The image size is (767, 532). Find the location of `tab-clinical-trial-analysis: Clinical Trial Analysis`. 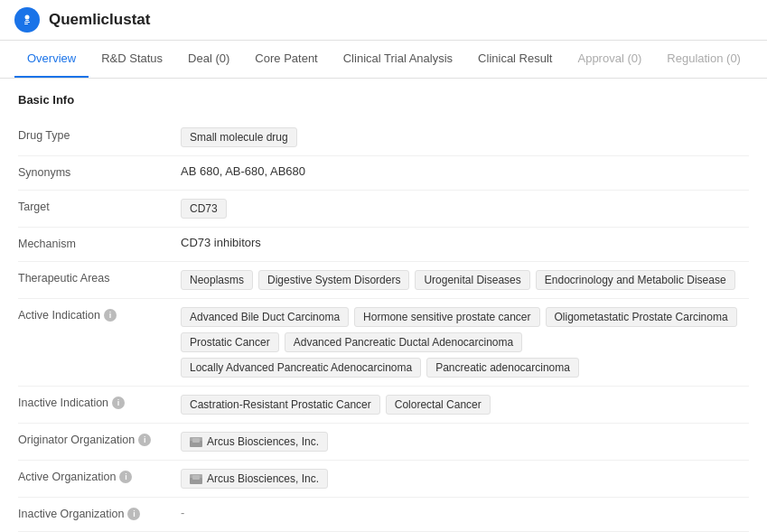

tab-clinical-trial-analysis: Clinical Trial Analysis is located at coordinates (398, 60).